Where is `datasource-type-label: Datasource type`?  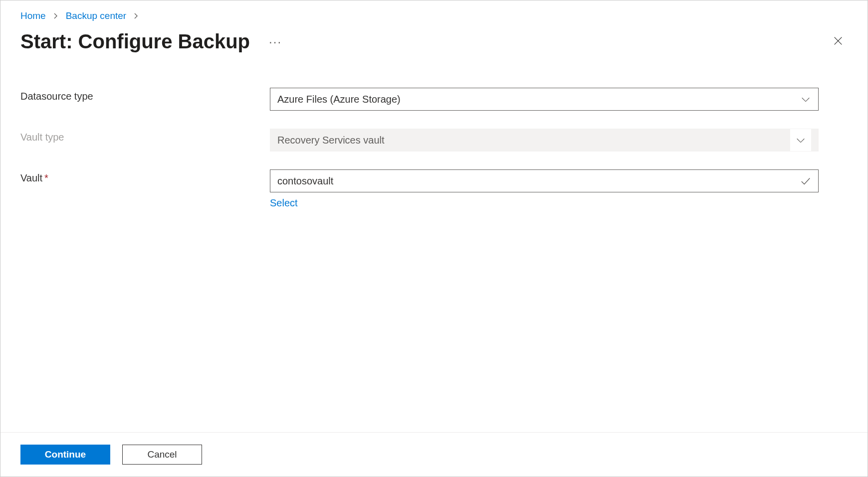
datasource-type-label: Datasource type is located at coordinates (145, 95).